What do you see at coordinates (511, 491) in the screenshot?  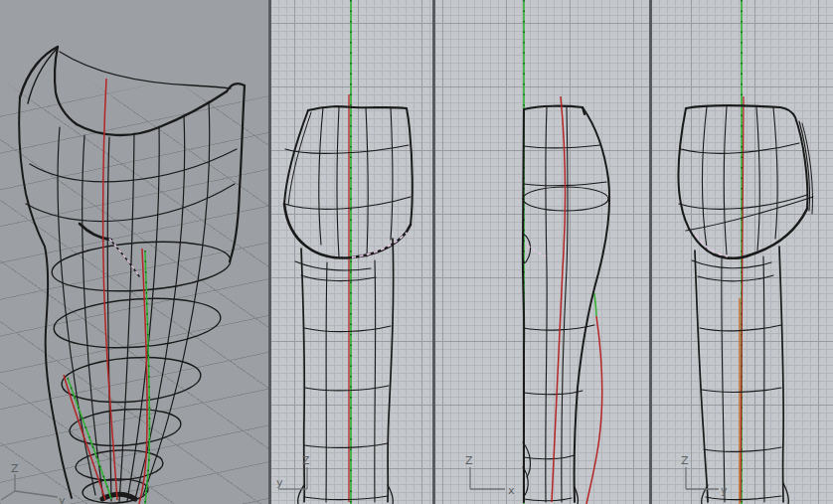 I see `axis-label-x: x` at bounding box center [511, 491].